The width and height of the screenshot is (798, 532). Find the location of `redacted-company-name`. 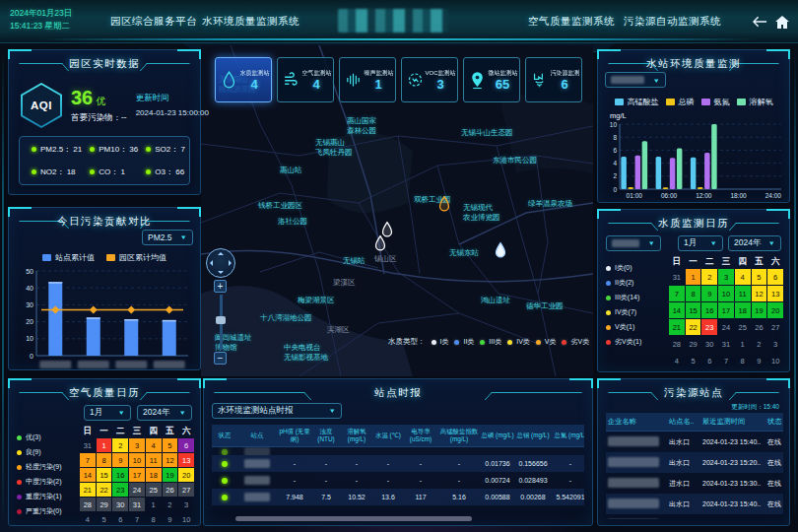

redacted-company-name is located at coordinates (638, 504).